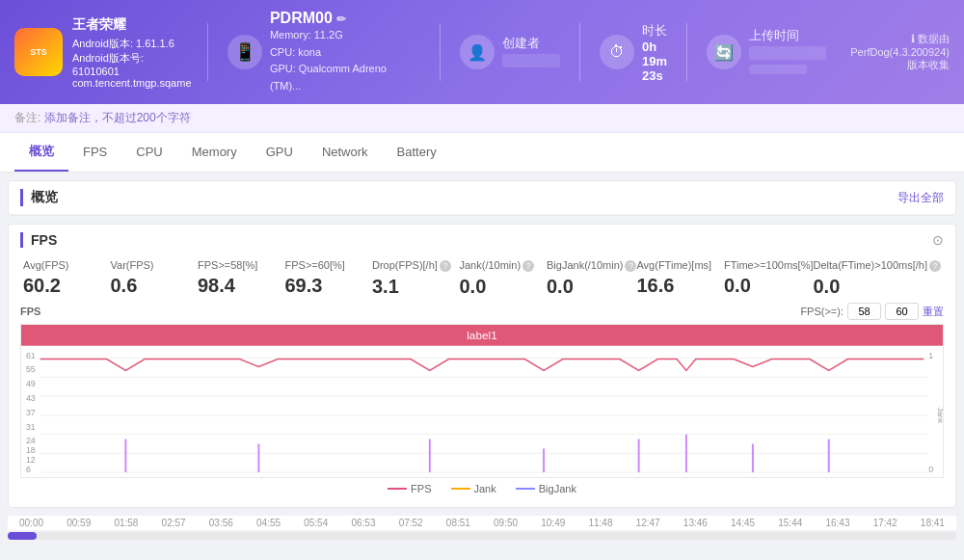 This screenshot has width=964, height=560. I want to click on time-8: 07:52, so click(411, 522).